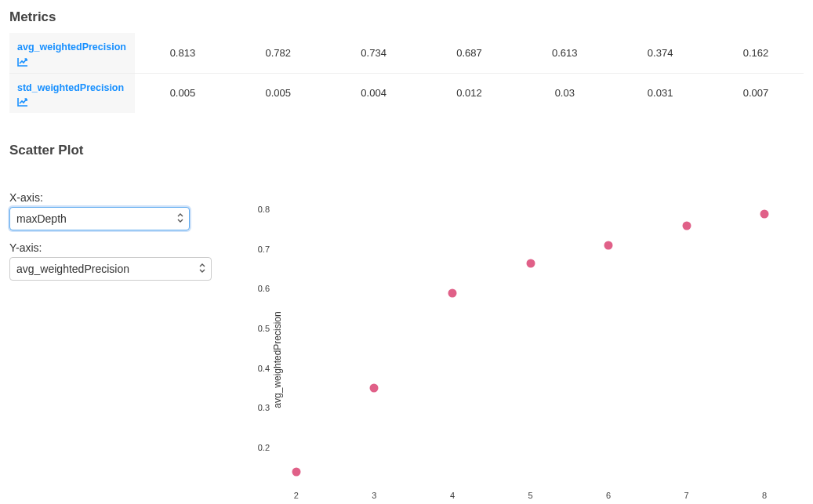 The width and height of the screenshot is (813, 504). Describe the element at coordinates (107, 198) in the screenshot. I see `x-axis-label: X-axis:` at that location.